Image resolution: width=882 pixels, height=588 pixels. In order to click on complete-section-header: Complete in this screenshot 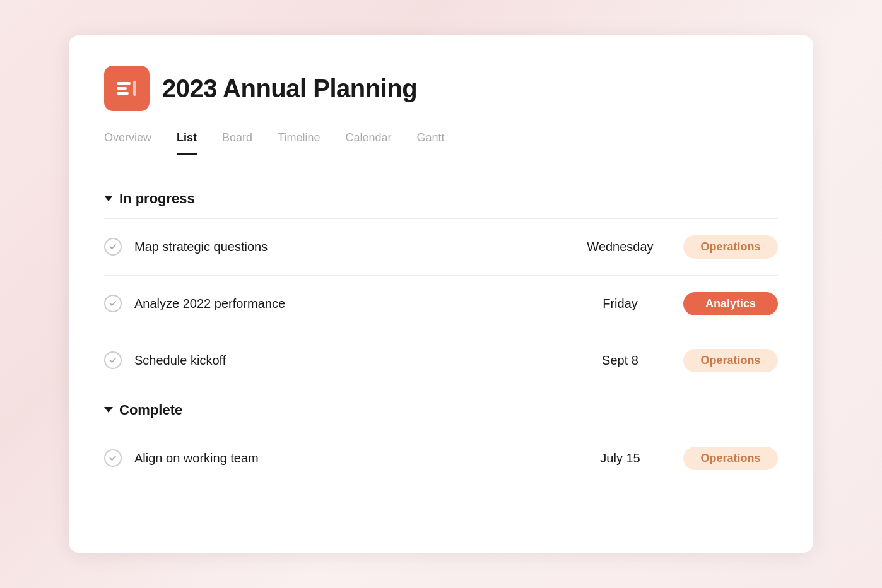, I will do `click(441, 409)`.